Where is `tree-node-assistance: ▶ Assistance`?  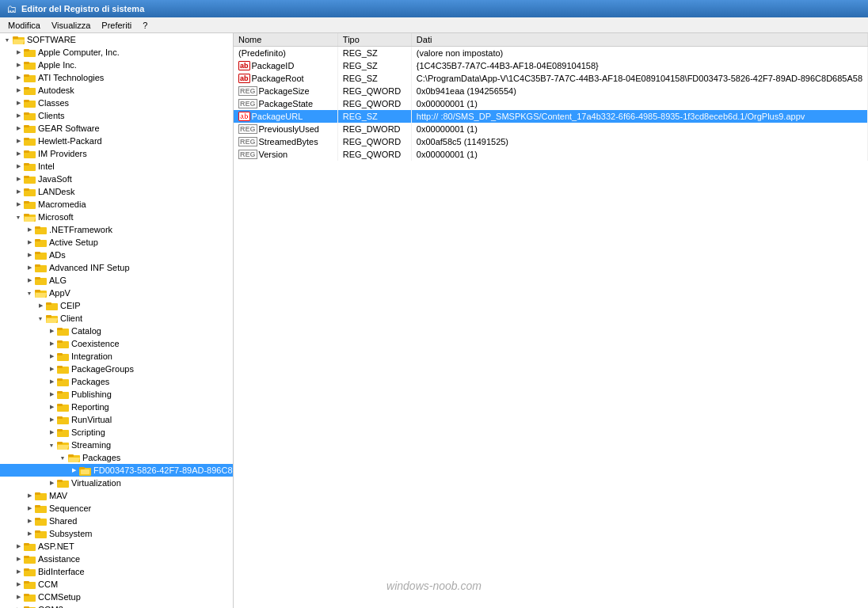
tree-node-assistance: ▶ Assistance is located at coordinates (116, 559).